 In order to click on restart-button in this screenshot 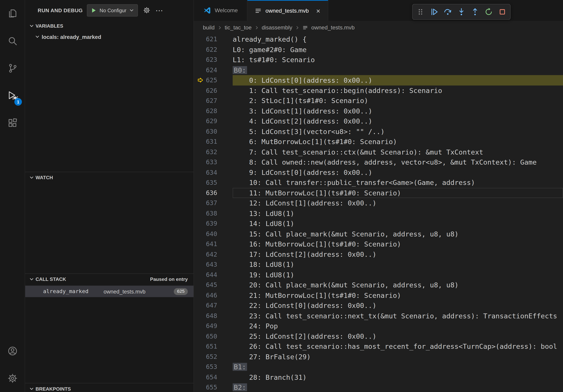, I will do `click(489, 12)`.